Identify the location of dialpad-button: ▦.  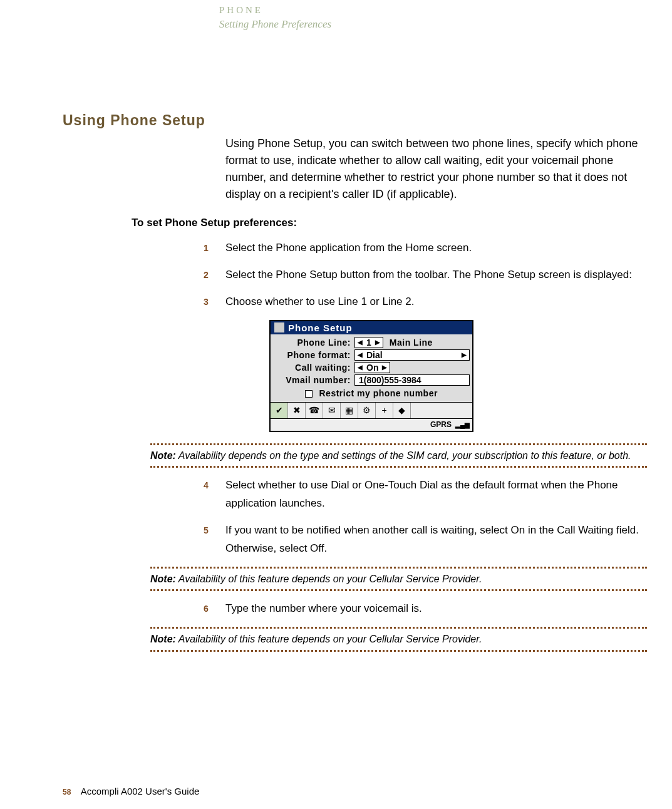
(349, 411).